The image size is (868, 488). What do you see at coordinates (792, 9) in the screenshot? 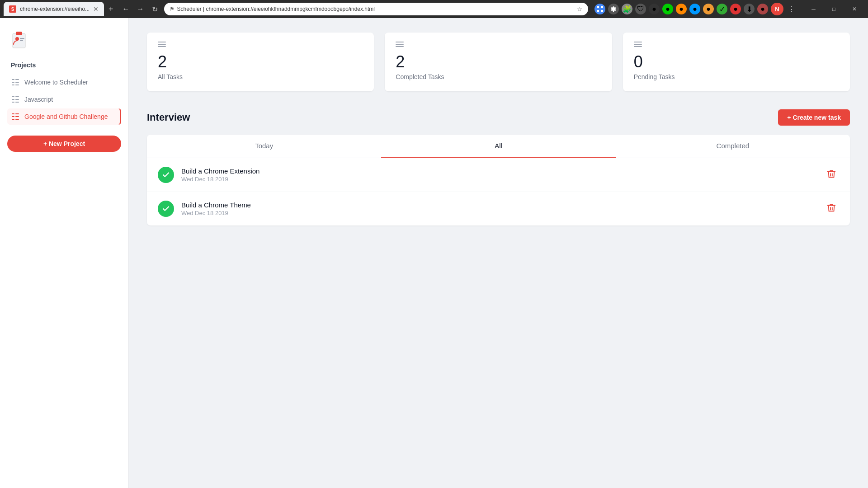
I see `menu-dots-icon: ⋮` at bounding box center [792, 9].